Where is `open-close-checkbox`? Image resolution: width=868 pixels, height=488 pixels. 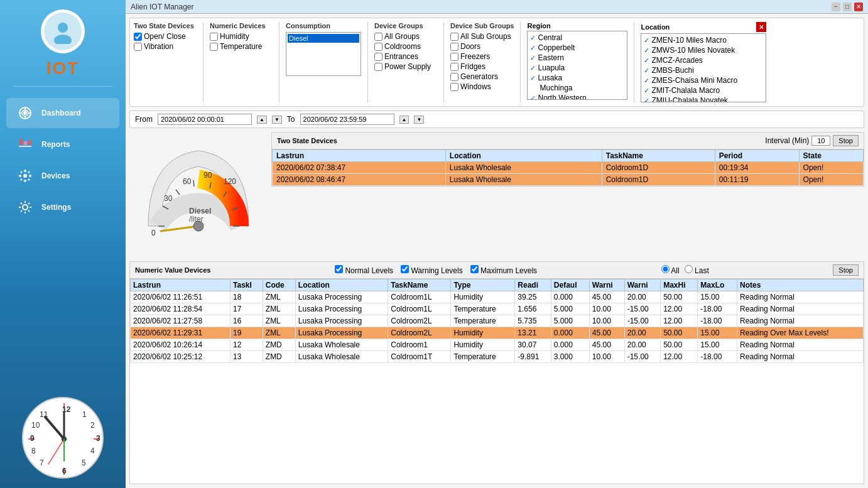
open-close-checkbox is located at coordinates (138, 36).